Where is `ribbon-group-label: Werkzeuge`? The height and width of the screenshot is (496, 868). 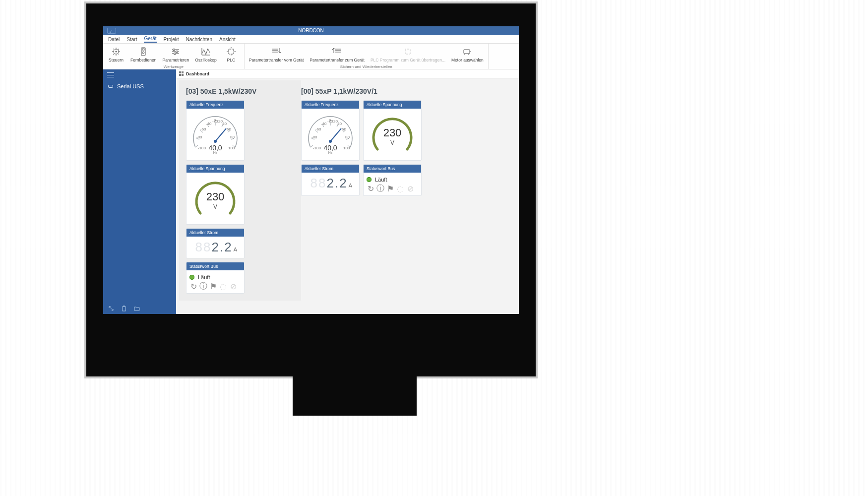 ribbon-group-label: Werkzeuge is located at coordinates (174, 66).